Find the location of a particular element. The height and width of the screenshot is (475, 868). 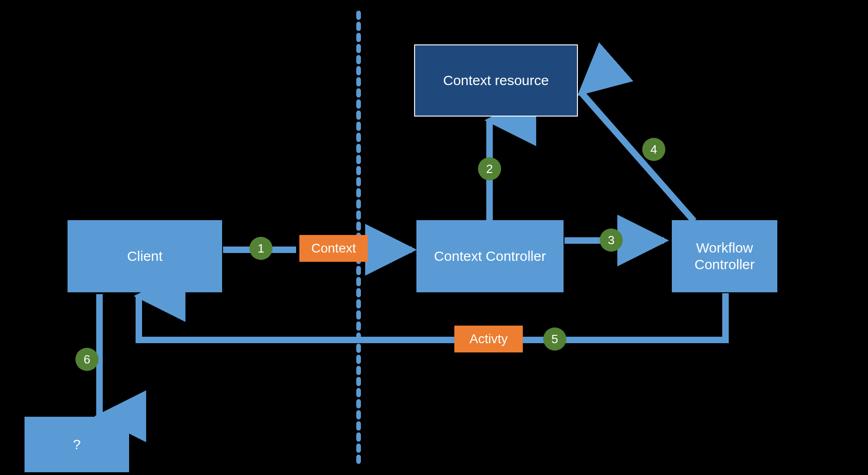

label: Activty is located at coordinates (489, 339).